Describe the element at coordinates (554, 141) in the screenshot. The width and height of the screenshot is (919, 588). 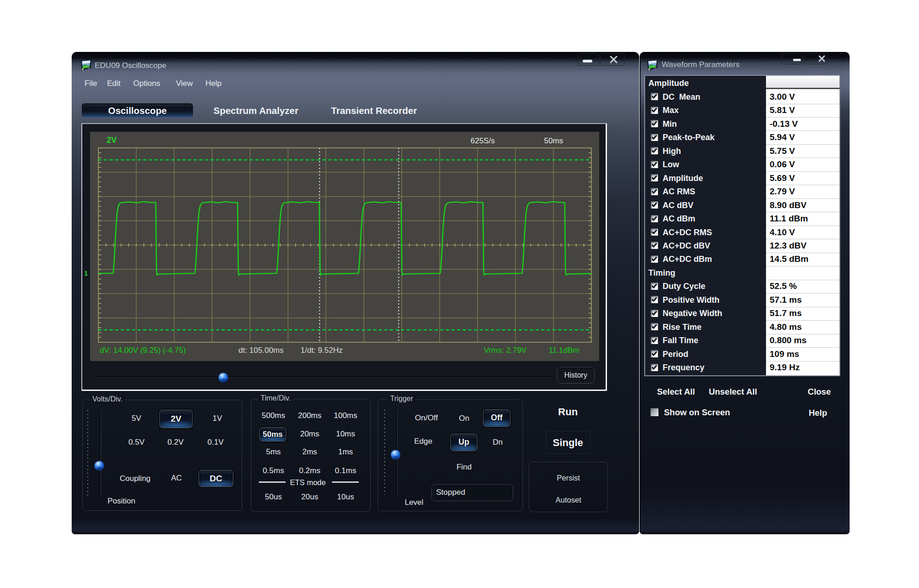
I see `svg-text: 50ms` at that location.